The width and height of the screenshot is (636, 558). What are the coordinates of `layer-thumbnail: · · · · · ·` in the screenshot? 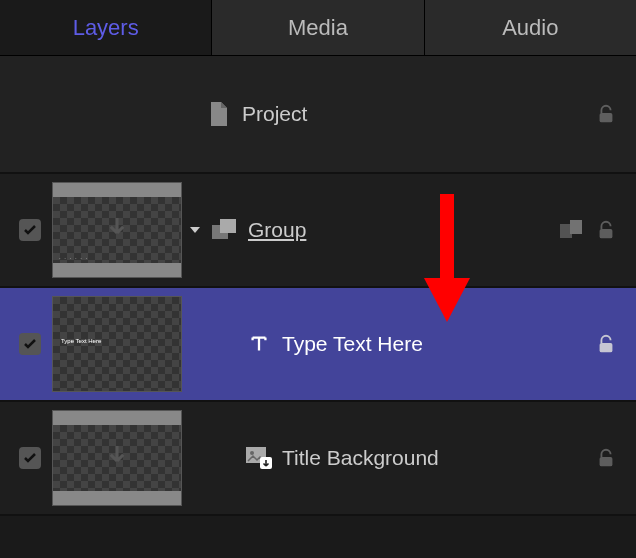 It's located at (117, 230).